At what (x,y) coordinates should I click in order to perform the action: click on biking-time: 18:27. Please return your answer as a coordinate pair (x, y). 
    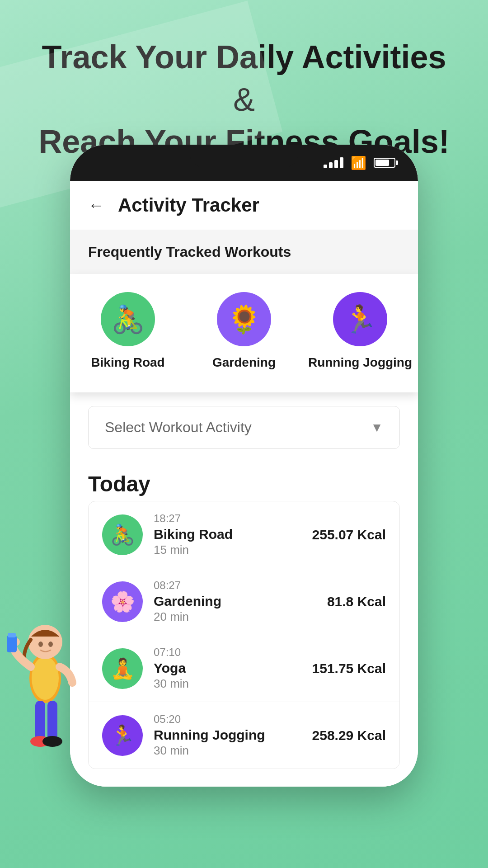
    Looking at the image, I should click on (228, 519).